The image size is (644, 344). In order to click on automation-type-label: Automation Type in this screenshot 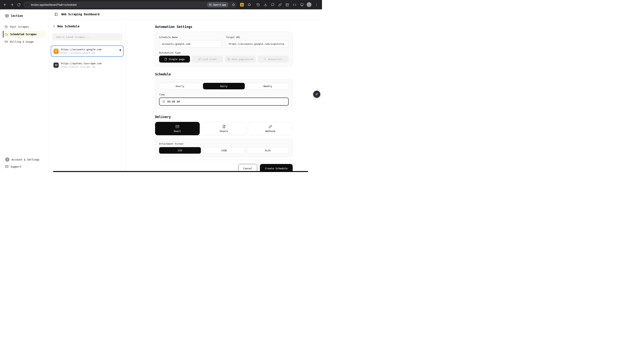, I will do `click(224, 53)`.